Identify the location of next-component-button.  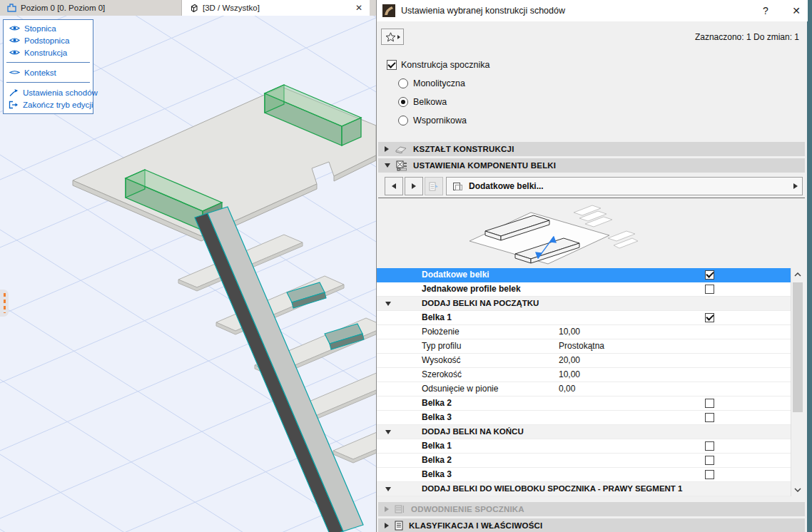
(414, 186).